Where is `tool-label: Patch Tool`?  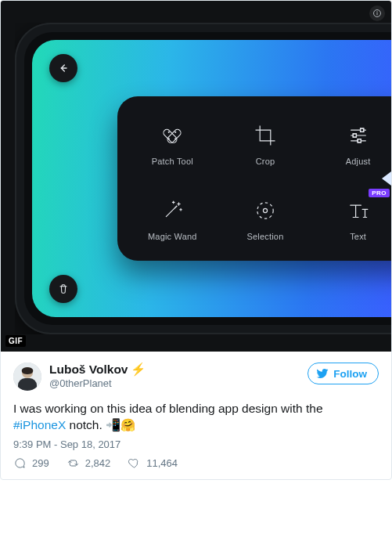 tool-label: Patch Tool is located at coordinates (172, 161).